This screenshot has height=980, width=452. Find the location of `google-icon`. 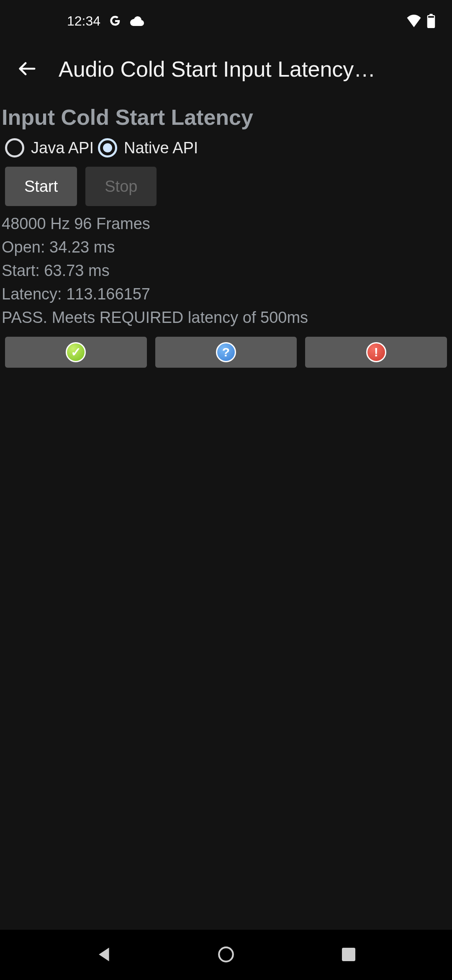

google-icon is located at coordinates (115, 21).